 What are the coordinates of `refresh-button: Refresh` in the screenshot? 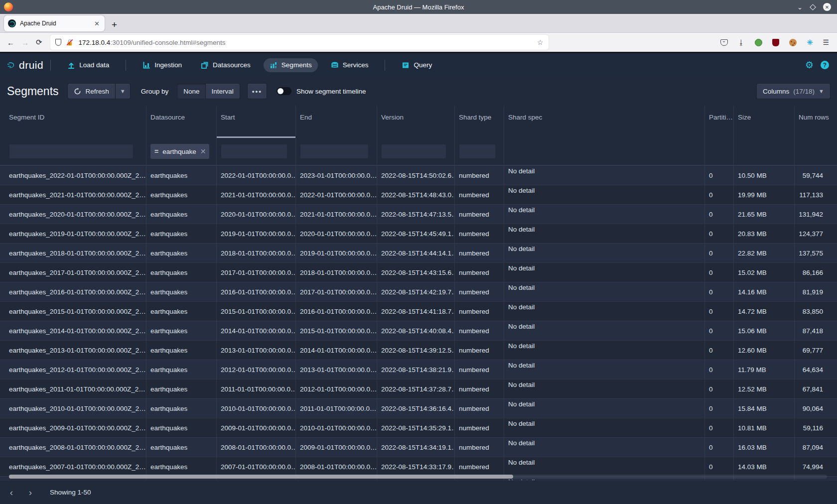 It's located at (92, 91).